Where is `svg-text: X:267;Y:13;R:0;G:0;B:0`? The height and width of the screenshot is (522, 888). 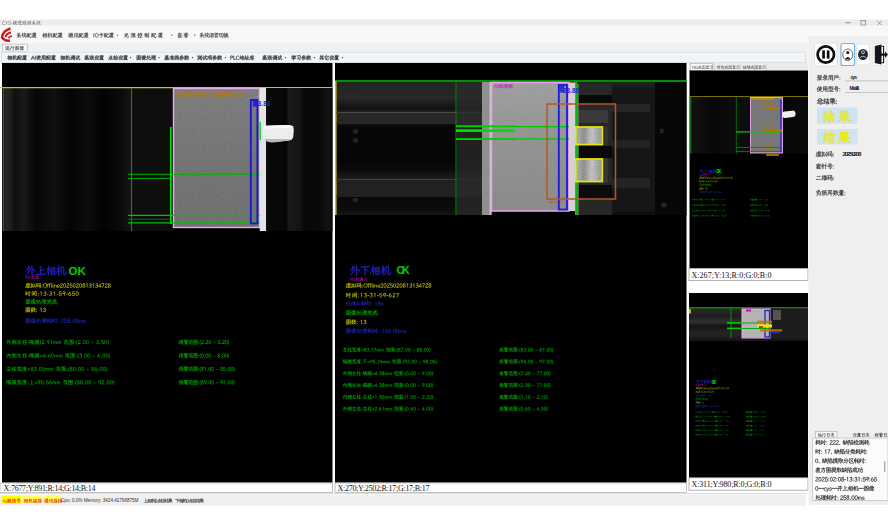 svg-text: X:267;Y:13;R:0;G:0;B:0 is located at coordinates (732, 276).